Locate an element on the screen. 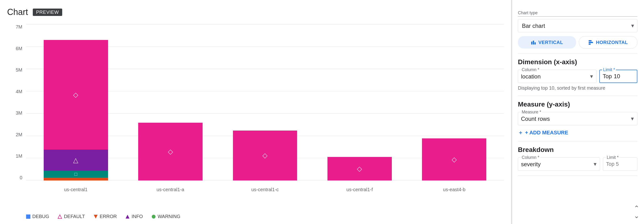  dimension-section: Dimension (x-axis) Column * location sev… is located at coordinates (578, 75).